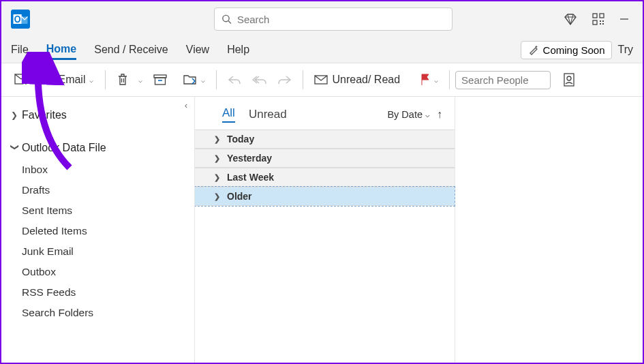  What do you see at coordinates (341, 19) in the screenshot?
I see `search-input` at bounding box center [341, 19].